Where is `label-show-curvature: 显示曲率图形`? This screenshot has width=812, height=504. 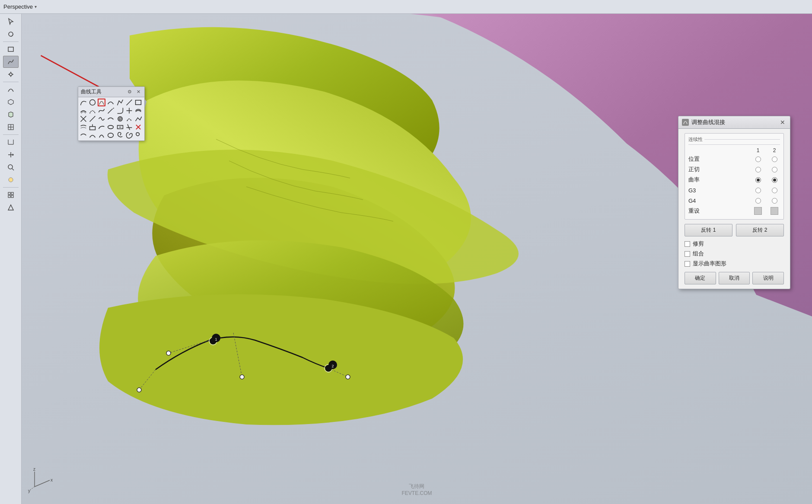
label-show-curvature: 显示曲率图形 is located at coordinates (710, 264).